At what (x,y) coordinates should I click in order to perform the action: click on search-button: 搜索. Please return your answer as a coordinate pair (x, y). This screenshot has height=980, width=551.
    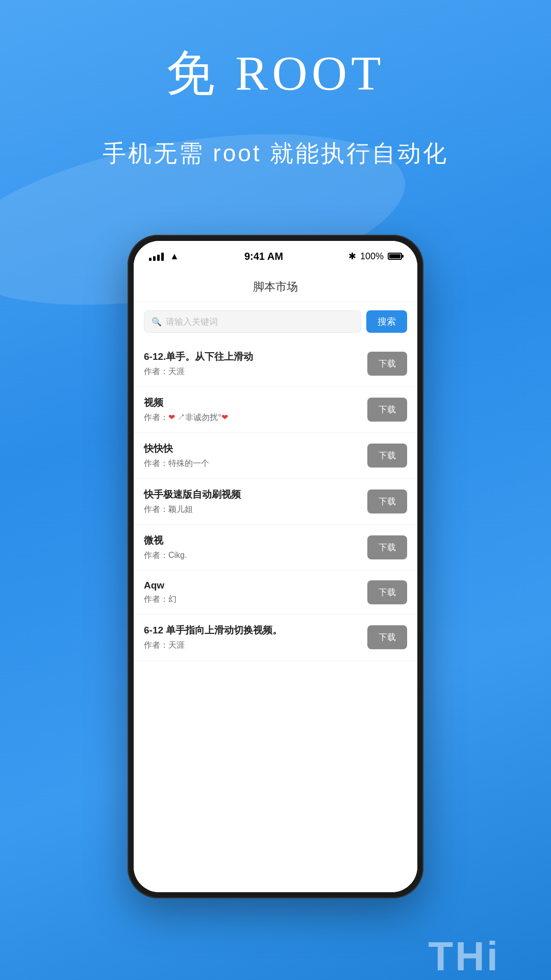
    Looking at the image, I should click on (387, 322).